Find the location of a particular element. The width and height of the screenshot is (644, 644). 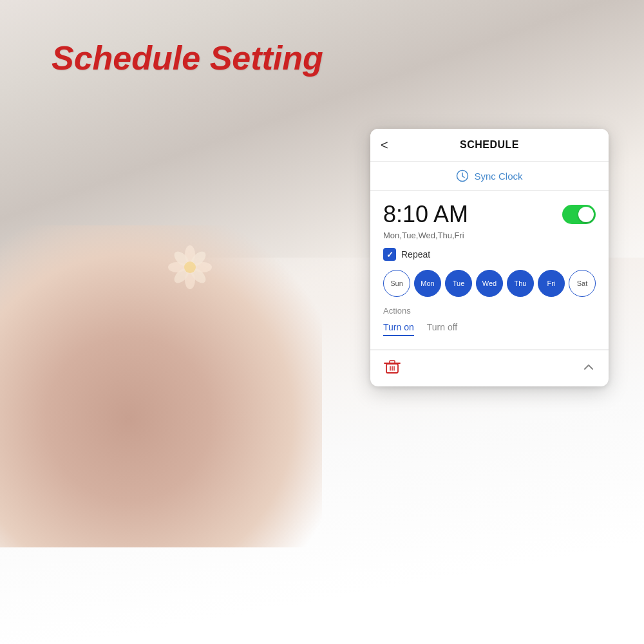

back-button: < is located at coordinates (384, 146).